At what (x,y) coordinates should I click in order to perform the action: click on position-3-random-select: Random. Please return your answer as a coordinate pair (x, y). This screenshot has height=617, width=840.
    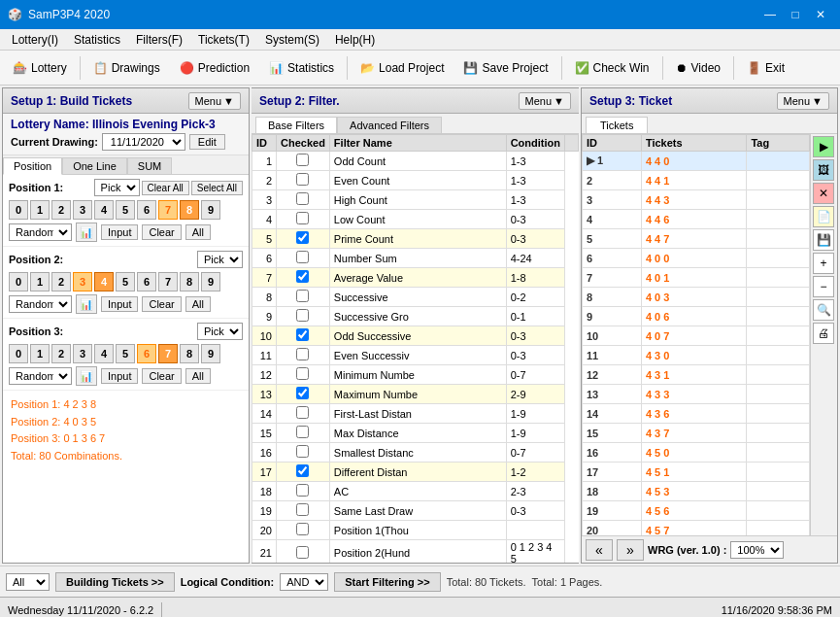
    Looking at the image, I should click on (41, 376).